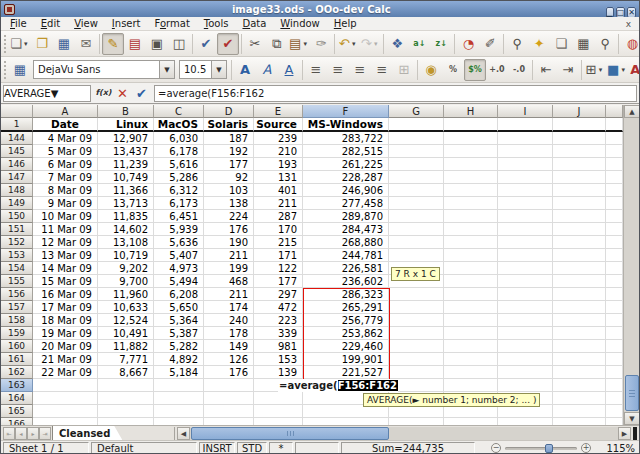  Describe the element at coordinates (614, 386) in the screenshot. I see `cell-K163` at that location.